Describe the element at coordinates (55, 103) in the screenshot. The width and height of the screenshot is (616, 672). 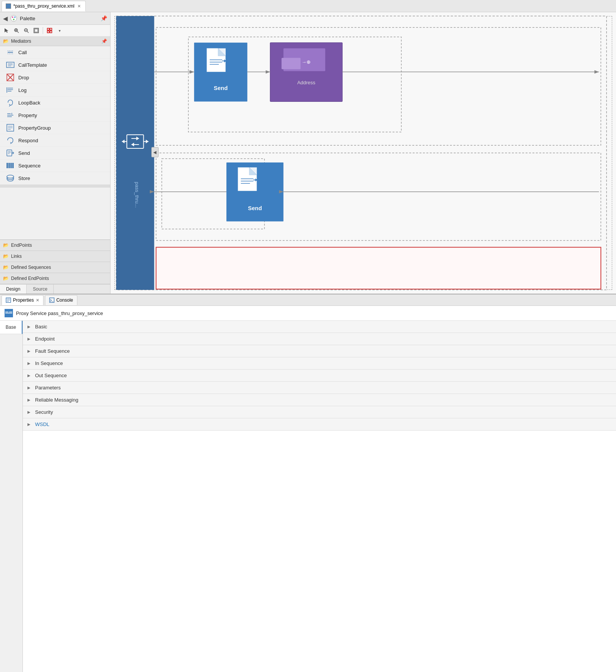
I see `palette-item-loopback: LoopBack` at that location.